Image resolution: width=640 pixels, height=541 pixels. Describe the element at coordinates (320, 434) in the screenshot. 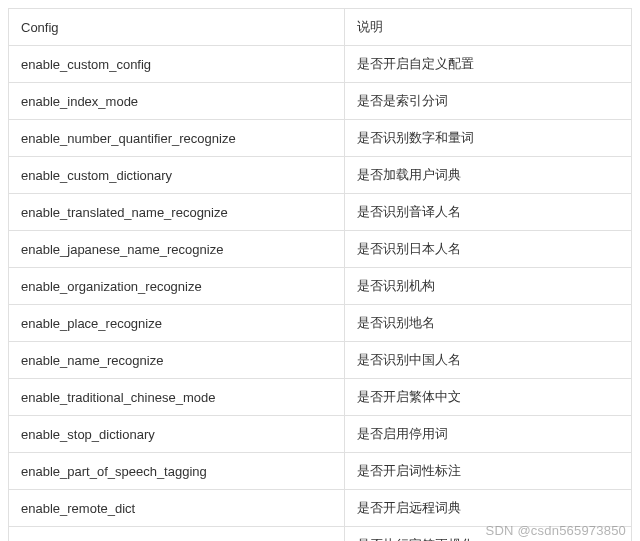

I see `table-row: enable_stop_dictionary 是否启用停用词` at that location.